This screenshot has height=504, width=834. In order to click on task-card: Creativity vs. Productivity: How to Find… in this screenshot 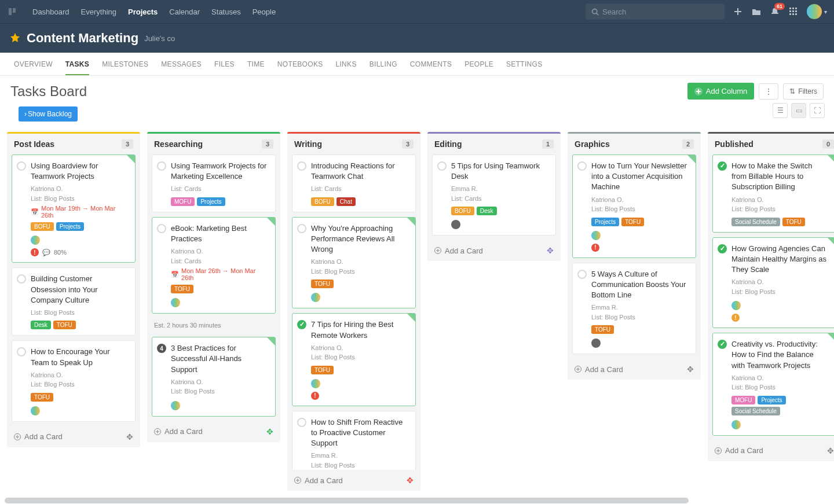, I will do `click(773, 384)`.